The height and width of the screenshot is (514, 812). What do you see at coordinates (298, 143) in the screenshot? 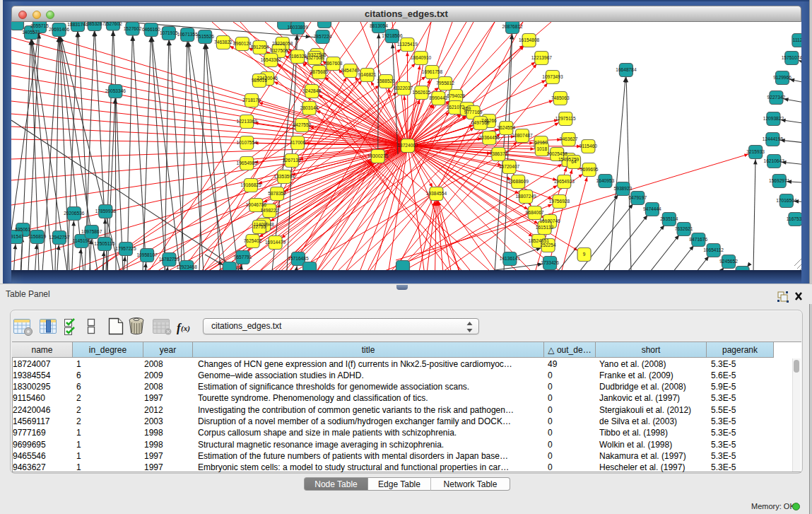
I see `svg-text: 417006` at bounding box center [298, 143].